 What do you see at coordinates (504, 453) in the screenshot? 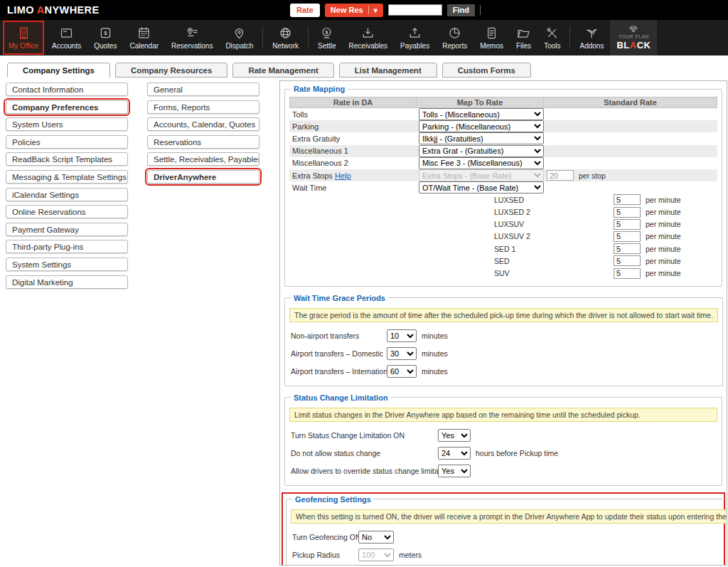
I see `setting-row: Do not allow status change 24 hours befo…` at bounding box center [504, 453].